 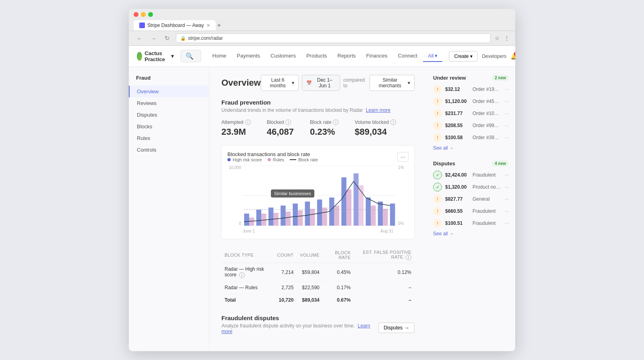 I want to click on x-label-start: June 1, so click(x=249, y=231).